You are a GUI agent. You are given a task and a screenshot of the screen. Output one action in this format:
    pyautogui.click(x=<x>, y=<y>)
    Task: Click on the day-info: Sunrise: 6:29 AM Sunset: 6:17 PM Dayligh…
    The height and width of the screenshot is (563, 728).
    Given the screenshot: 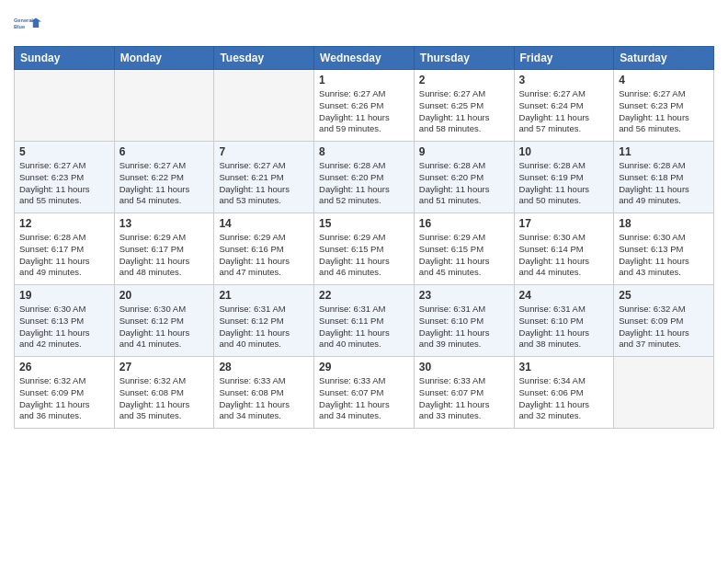 What is the action you would take?
    pyautogui.click(x=165, y=256)
    